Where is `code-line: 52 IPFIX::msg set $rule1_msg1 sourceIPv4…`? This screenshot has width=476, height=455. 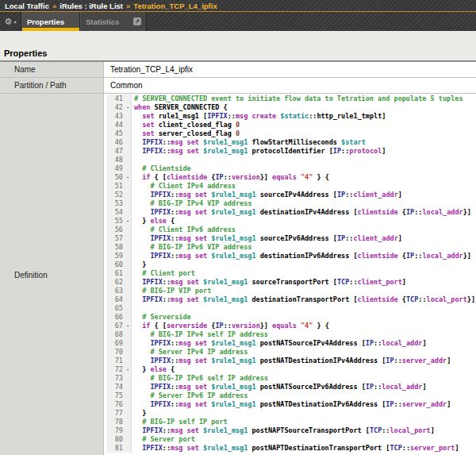
code-line: 52 IPFIX::msg set $rule1_msg1 sourceIPv4… is located at coordinates (292, 195).